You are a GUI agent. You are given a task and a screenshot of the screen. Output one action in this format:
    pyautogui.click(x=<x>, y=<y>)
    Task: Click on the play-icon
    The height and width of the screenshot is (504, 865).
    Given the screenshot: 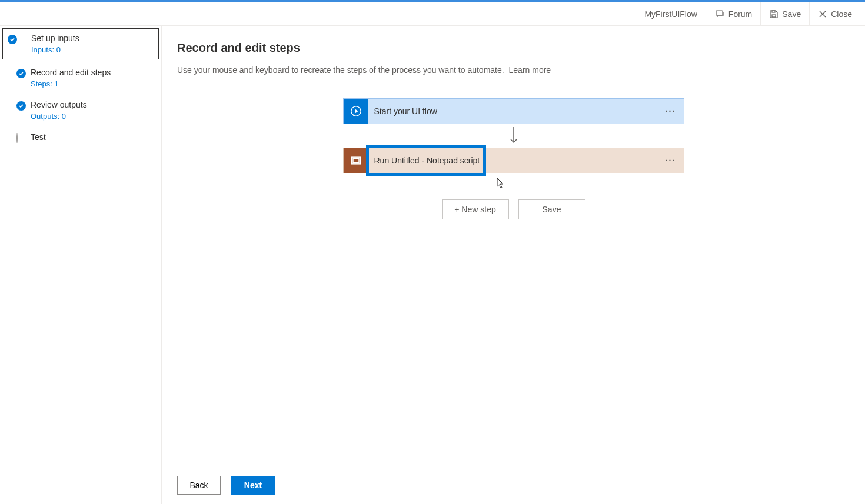 What is the action you would take?
    pyautogui.click(x=356, y=111)
    